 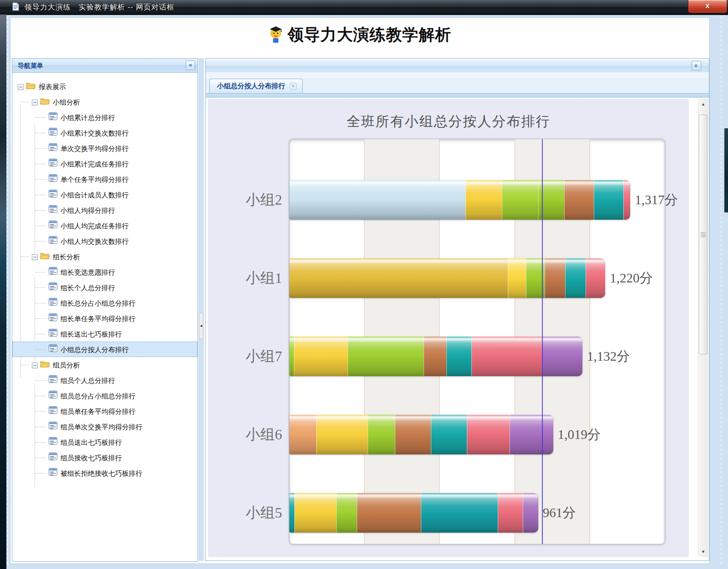 What do you see at coordinates (66, 102) in the screenshot?
I see `tree-item-label: 小组分析` at bounding box center [66, 102].